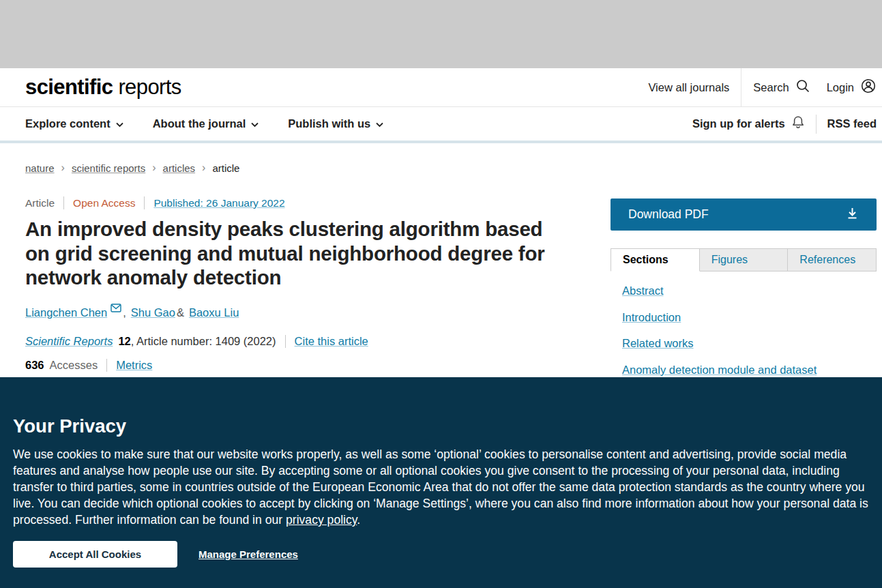 This screenshot has height=588, width=882. What do you see at coordinates (69, 341) in the screenshot?
I see `journal-link: Scientific Reports` at bounding box center [69, 341].